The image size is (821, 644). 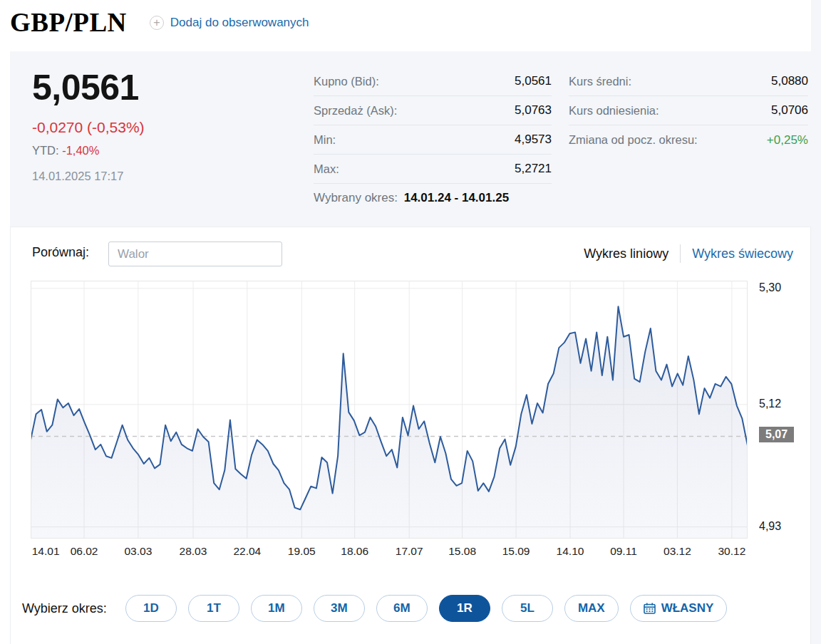 What do you see at coordinates (533, 140) in the screenshot?
I see `quote-row-value: 4,9573` at bounding box center [533, 140].